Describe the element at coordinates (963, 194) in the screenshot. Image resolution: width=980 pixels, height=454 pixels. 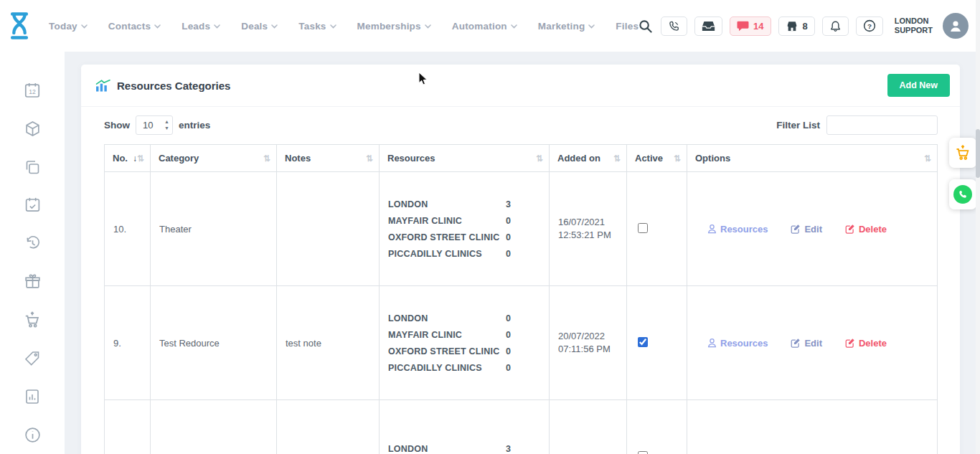
I see `phone-icon` at that location.